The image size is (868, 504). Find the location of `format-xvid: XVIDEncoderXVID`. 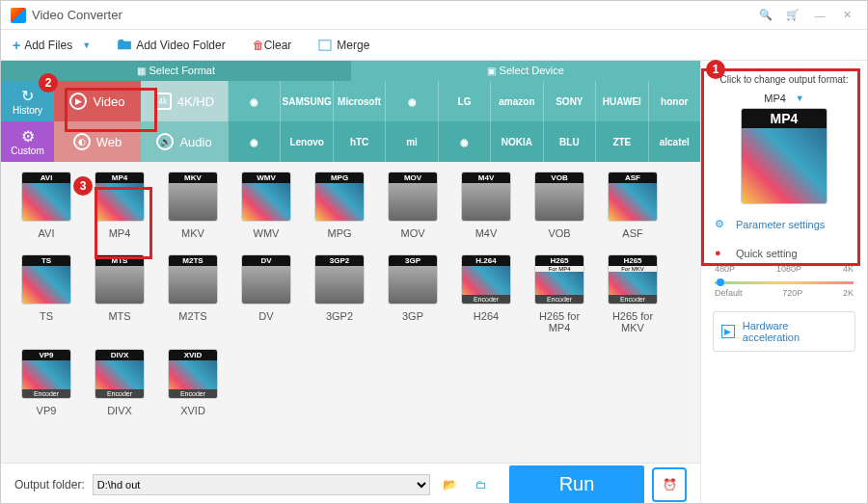

format-xvid: XVIDEncoderXVID is located at coordinates (193, 383).